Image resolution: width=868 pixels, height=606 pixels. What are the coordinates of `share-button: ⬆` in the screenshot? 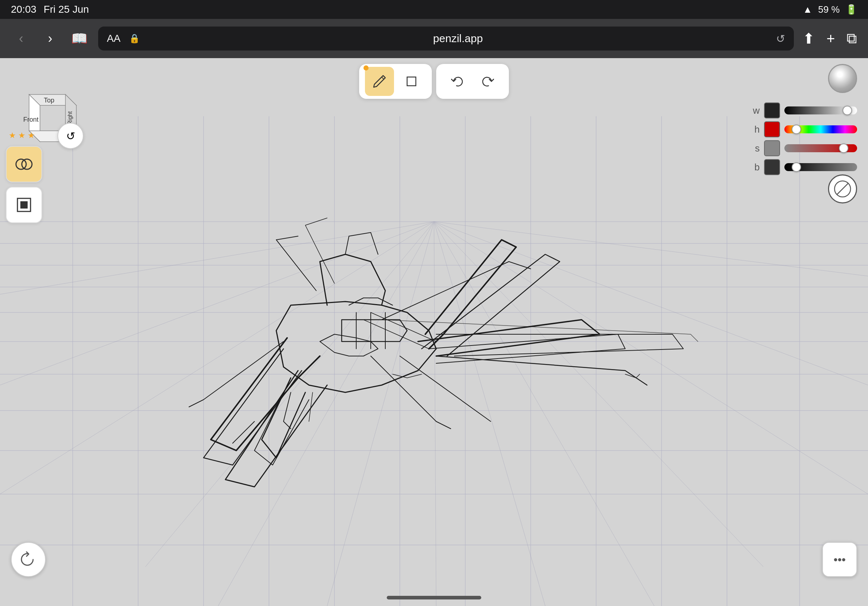 It's located at (809, 39).